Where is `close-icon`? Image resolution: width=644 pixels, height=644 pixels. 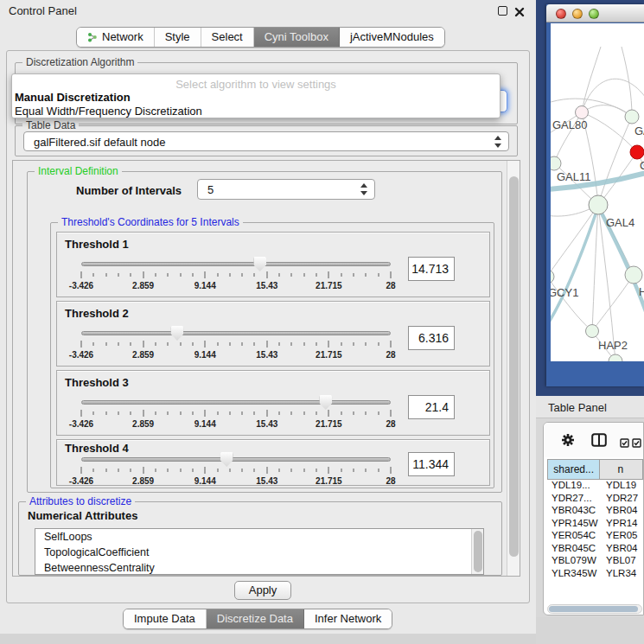
close-icon is located at coordinates (520, 10).